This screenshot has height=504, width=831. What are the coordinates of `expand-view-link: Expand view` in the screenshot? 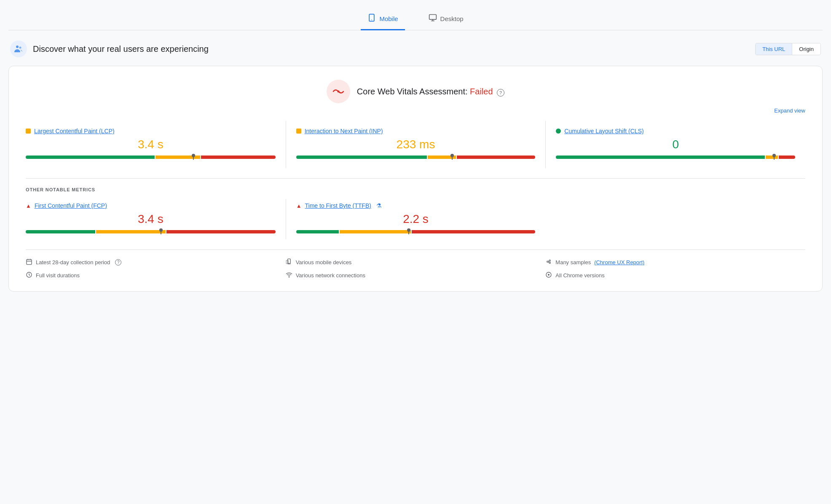 It's located at (790, 110).